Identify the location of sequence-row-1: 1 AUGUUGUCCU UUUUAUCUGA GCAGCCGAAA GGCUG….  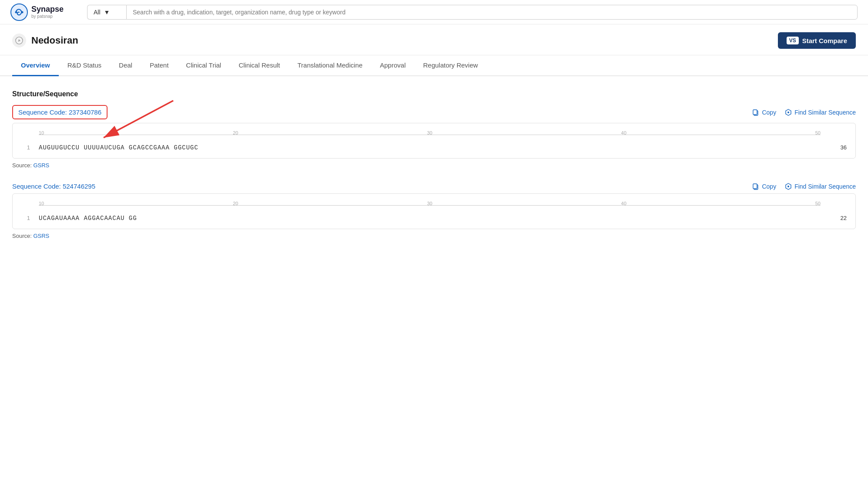
(434, 148).